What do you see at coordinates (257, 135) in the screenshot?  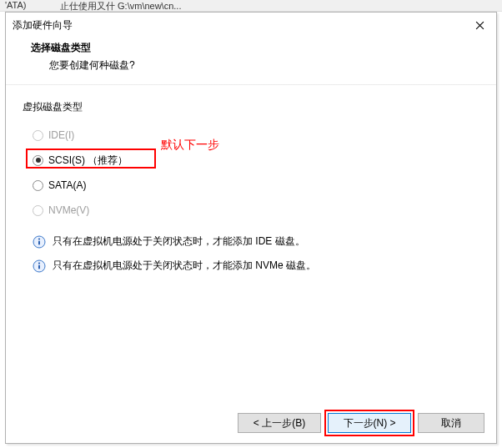 I see `radio-ide: IDE(I)` at bounding box center [257, 135].